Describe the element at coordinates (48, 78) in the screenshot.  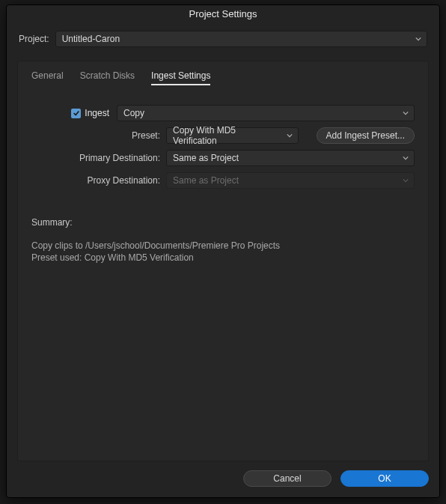
I see `tab-general: General` at that location.